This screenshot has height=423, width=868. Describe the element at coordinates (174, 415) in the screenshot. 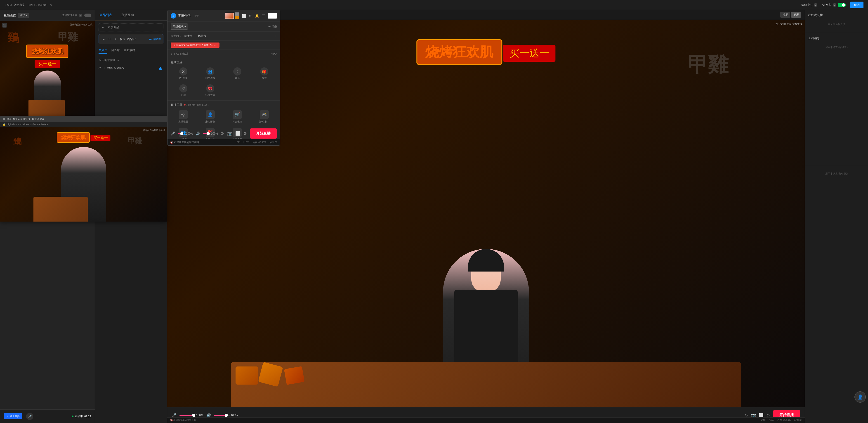

I see `right-mic-button: 🎤` at that location.